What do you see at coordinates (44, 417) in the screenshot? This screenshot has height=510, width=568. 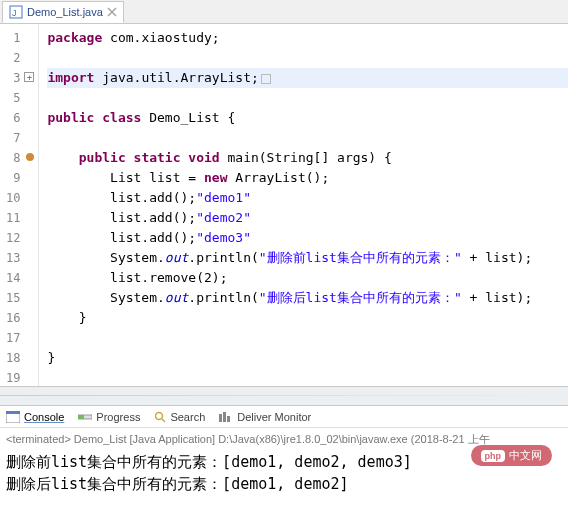 I see `tab-console-label: Console` at bounding box center [44, 417].